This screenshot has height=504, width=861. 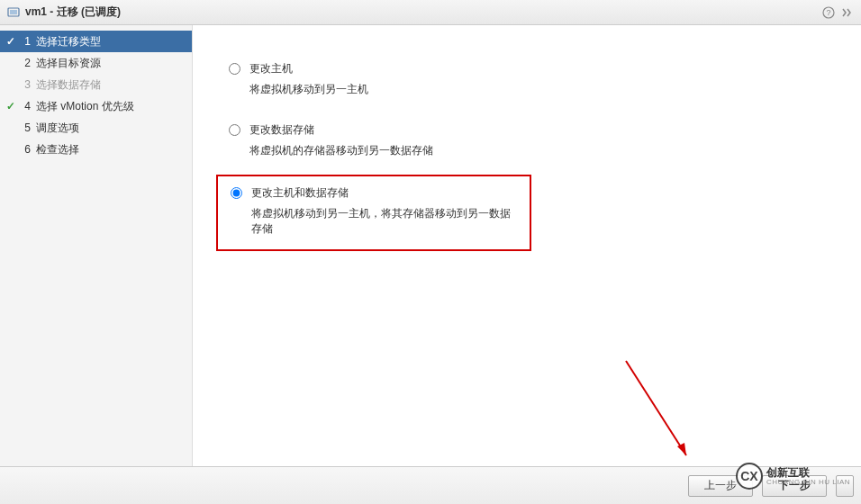 I want to click on help-icon: ?, so click(x=829, y=13).